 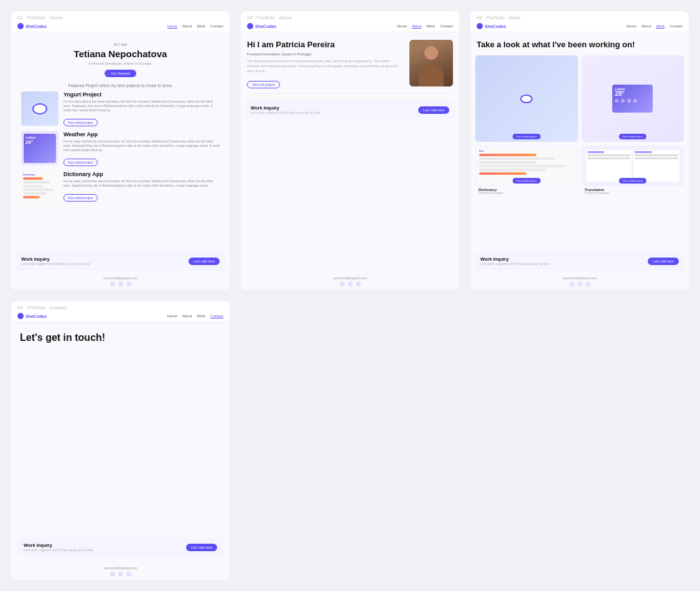 I want to click on weather-view-button: View detail project, so click(x=81, y=162).